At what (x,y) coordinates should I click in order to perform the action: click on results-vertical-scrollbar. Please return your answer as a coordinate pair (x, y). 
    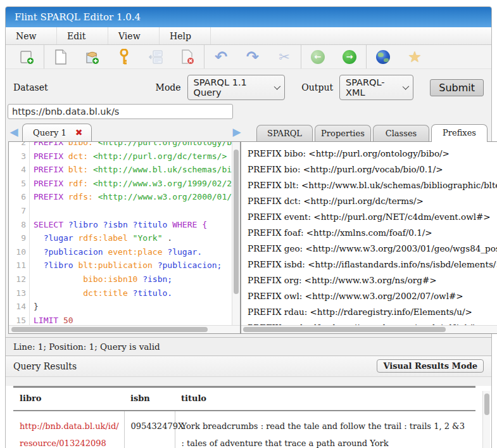
    Looking at the image, I should click on (486, 419).